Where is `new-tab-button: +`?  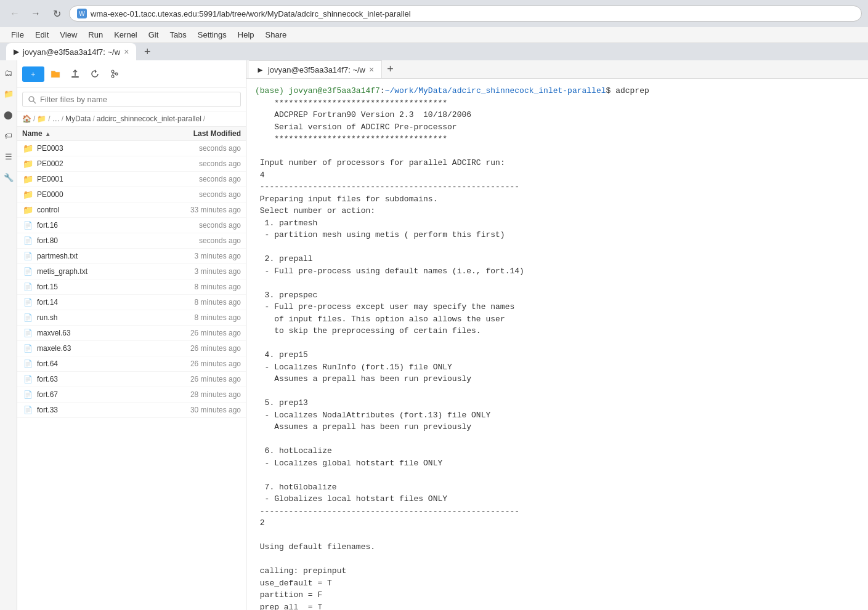 new-tab-button: + is located at coordinates (147, 52).